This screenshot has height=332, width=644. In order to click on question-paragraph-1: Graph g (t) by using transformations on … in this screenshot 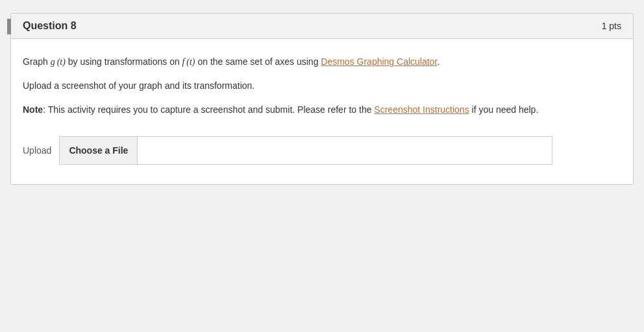, I will do `click(322, 62)`.